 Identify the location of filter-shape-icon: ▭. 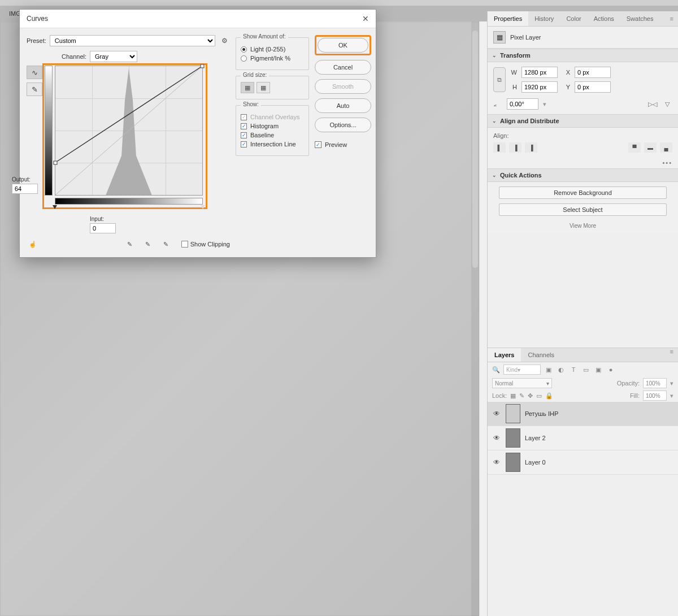
(586, 370).